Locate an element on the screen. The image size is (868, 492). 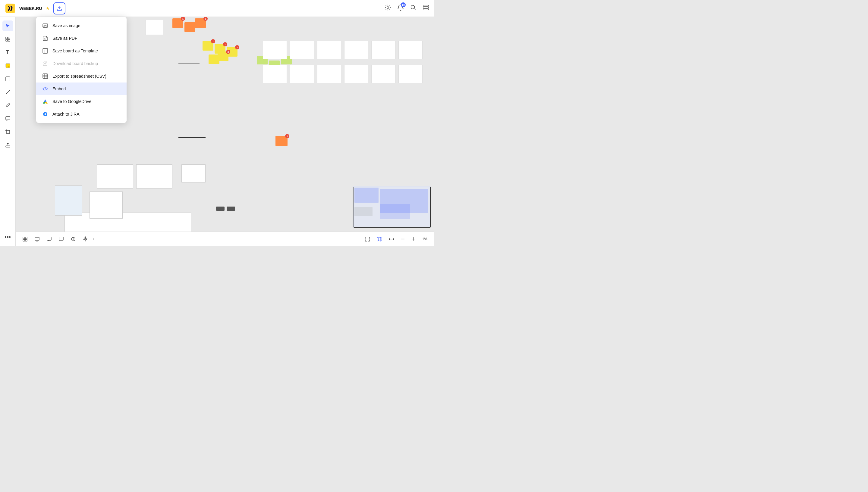
sidebar-item-comment is located at coordinates (8, 119).